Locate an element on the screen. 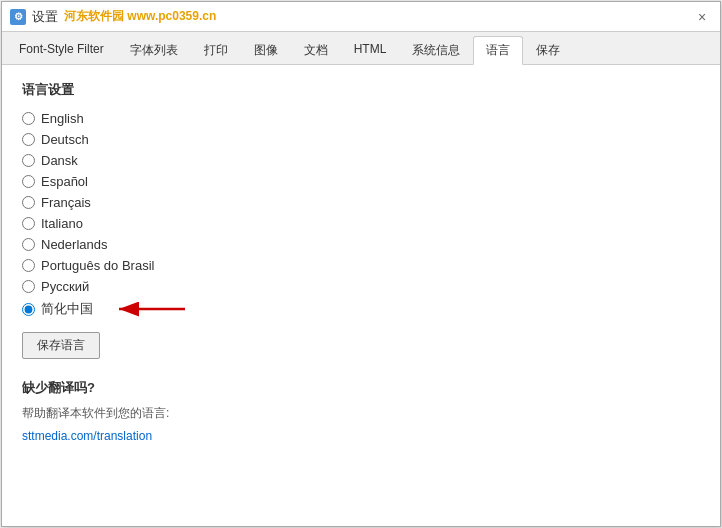  label-chinese: 简化中国 is located at coordinates (67, 309).